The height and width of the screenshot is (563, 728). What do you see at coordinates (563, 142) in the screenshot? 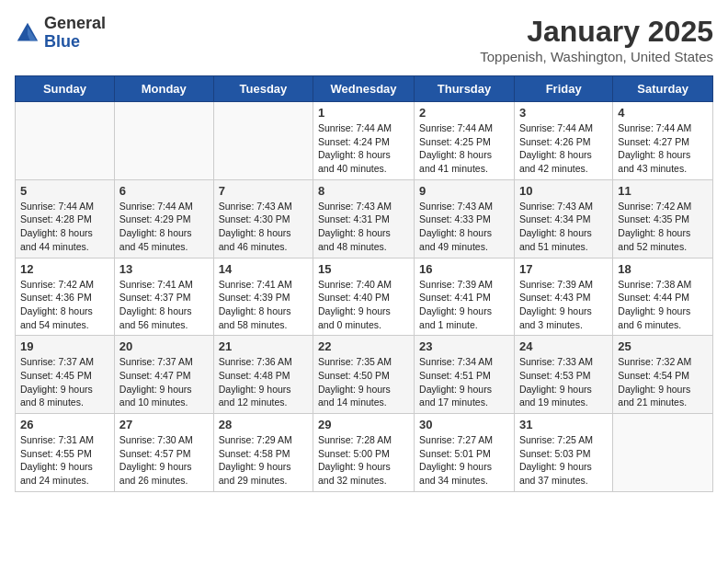
I see `calendar-day-cell: 3Sunrise: 7:44 AM Sunset: 4:26 PM Daylig…` at bounding box center [563, 142].